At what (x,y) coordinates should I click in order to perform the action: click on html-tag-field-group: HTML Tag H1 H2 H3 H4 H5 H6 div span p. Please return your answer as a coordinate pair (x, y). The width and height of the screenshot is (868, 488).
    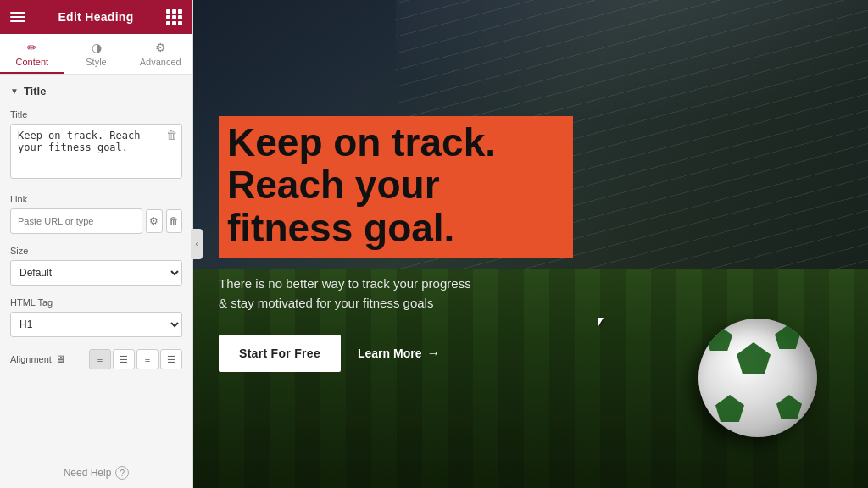
    Looking at the image, I should click on (97, 317).